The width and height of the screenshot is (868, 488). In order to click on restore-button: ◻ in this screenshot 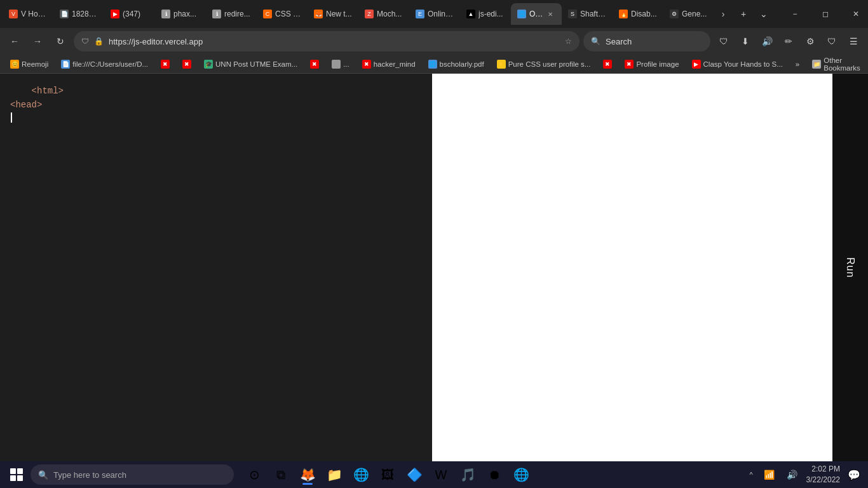, I will do `click(825, 14)`.